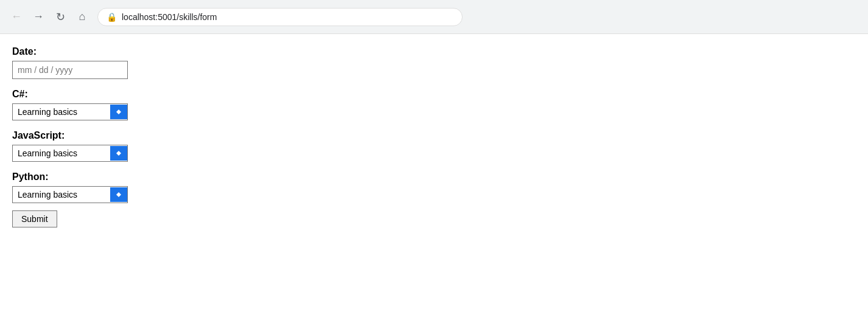 The width and height of the screenshot is (868, 326). Describe the element at coordinates (280, 17) in the screenshot. I see `address-bar: 🔒 localhost:5001/skills/form` at that location.